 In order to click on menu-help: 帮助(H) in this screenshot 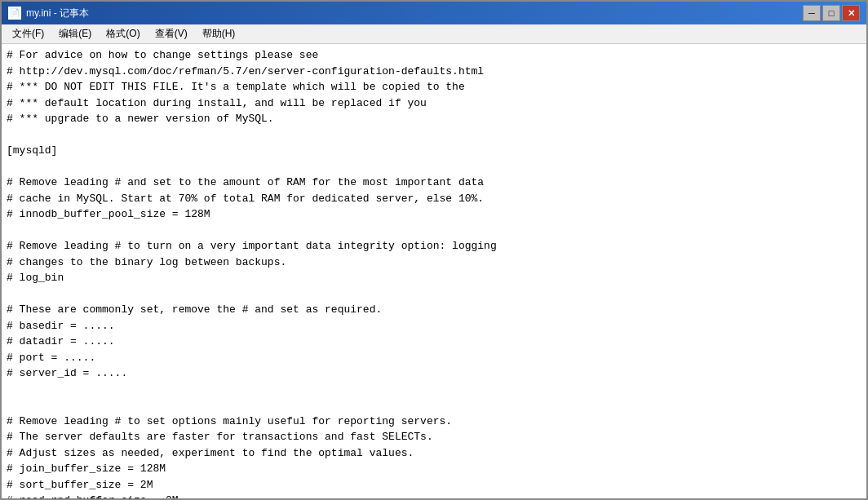, I will do `click(219, 34)`.